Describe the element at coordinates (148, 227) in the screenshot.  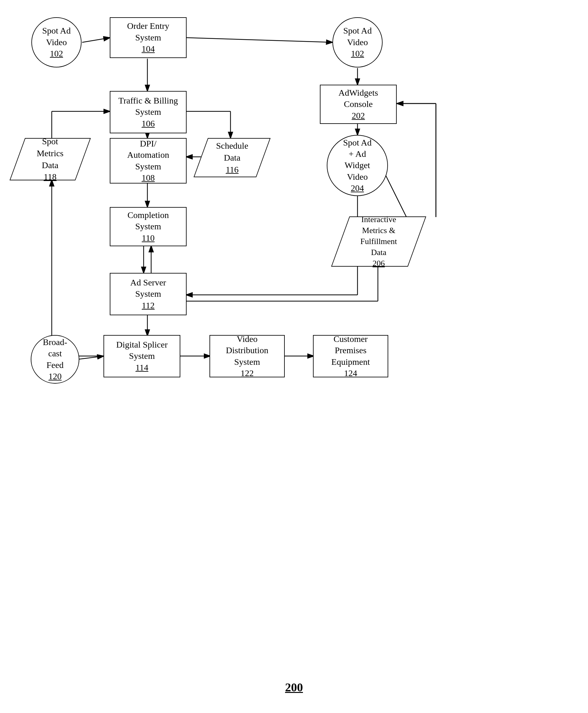
I see `completion-system: CompletionSystem 110` at that location.